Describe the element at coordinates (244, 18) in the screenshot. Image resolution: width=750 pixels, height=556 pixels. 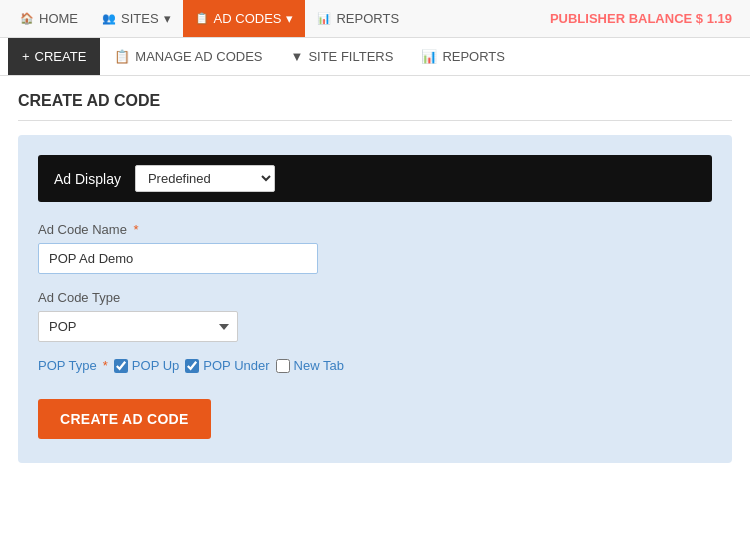
I see `nav-ad-codes: 📋 AD CODES ▾` at that location.